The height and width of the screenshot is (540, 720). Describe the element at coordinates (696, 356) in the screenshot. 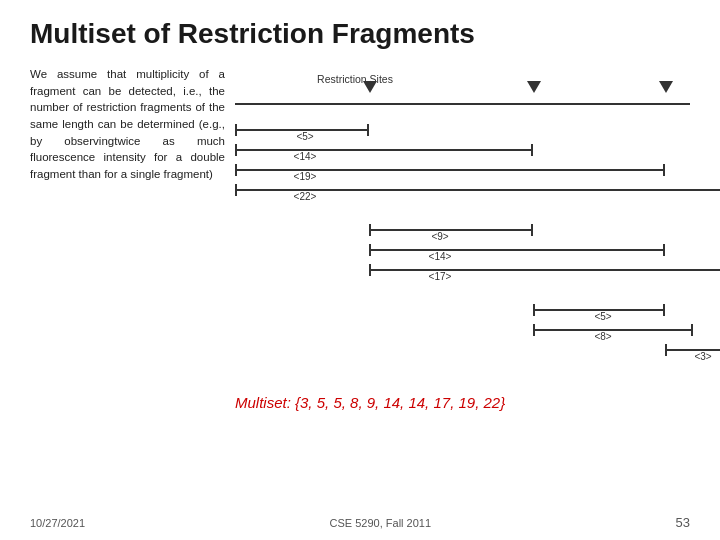

I see `frag-label-3: <3>` at that location.